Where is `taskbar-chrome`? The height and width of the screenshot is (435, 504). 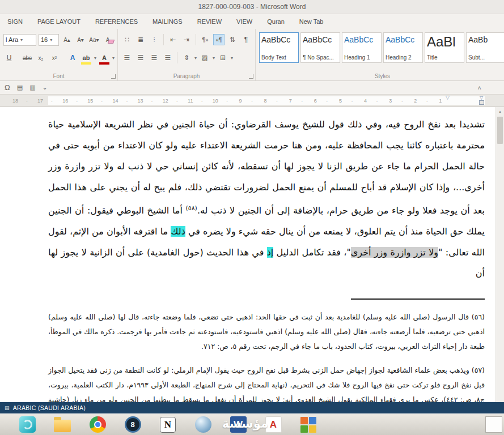
taskbar-chrome is located at coordinates (98, 425).